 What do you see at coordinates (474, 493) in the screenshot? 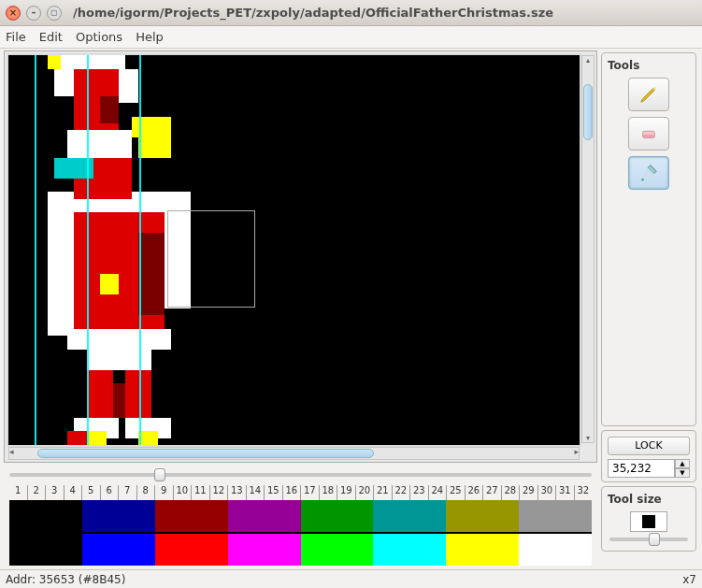
I see `ruler-tick: 26` at bounding box center [474, 493].